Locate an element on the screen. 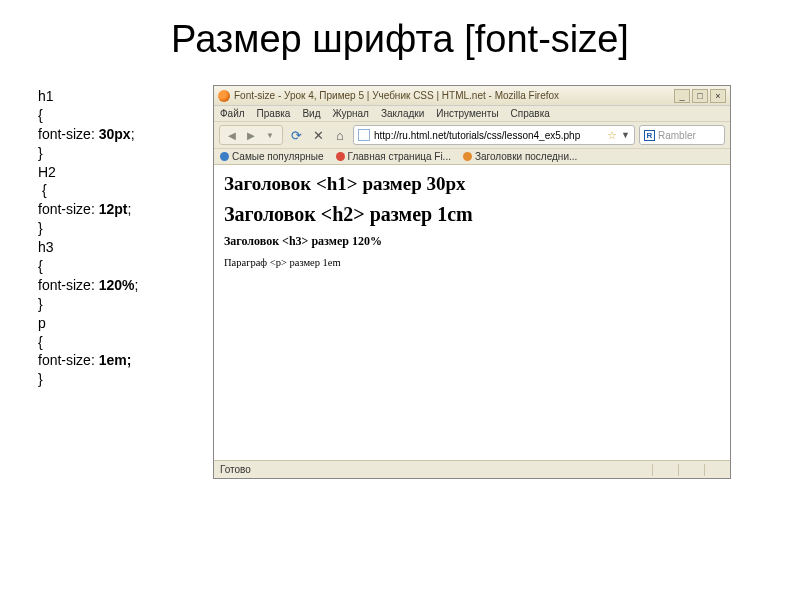 Image resolution: width=800 pixels, height=600 pixels. url-dropdown-icon: ▼ is located at coordinates (626, 135).